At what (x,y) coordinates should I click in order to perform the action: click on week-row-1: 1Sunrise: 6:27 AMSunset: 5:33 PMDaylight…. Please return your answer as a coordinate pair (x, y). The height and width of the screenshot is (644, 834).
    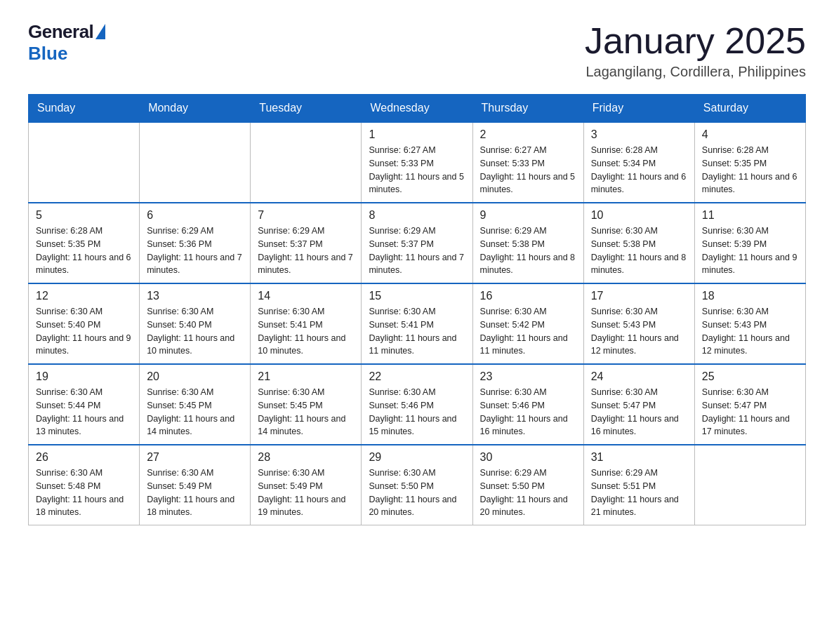
    Looking at the image, I should click on (417, 163).